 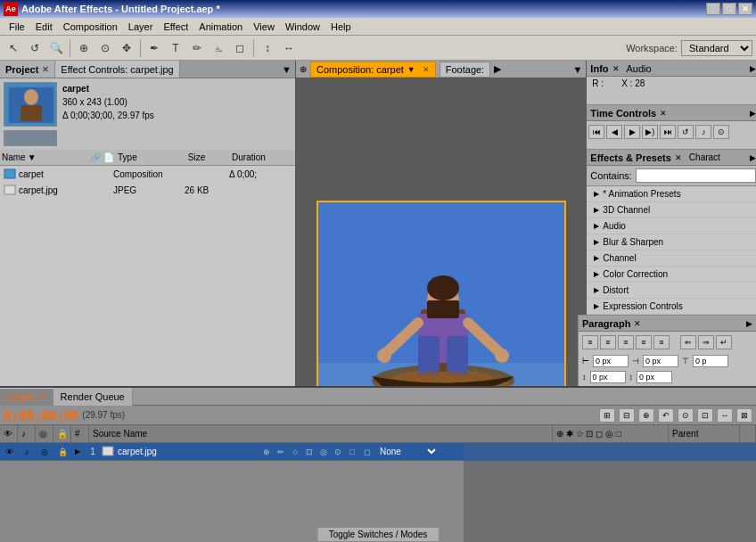 What do you see at coordinates (42, 397) in the screenshot?
I see `timeline-tab-close: ✕` at bounding box center [42, 397].